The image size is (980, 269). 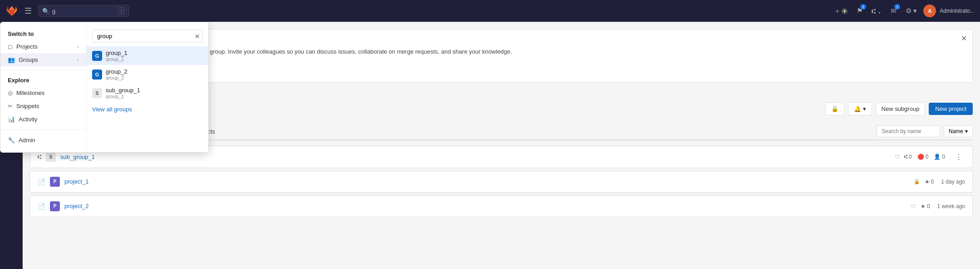 What do you see at coordinates (865, 109) in the screenshot?
I see `notifications-arrow-icon: ▾` at bounding box center [865, 109].